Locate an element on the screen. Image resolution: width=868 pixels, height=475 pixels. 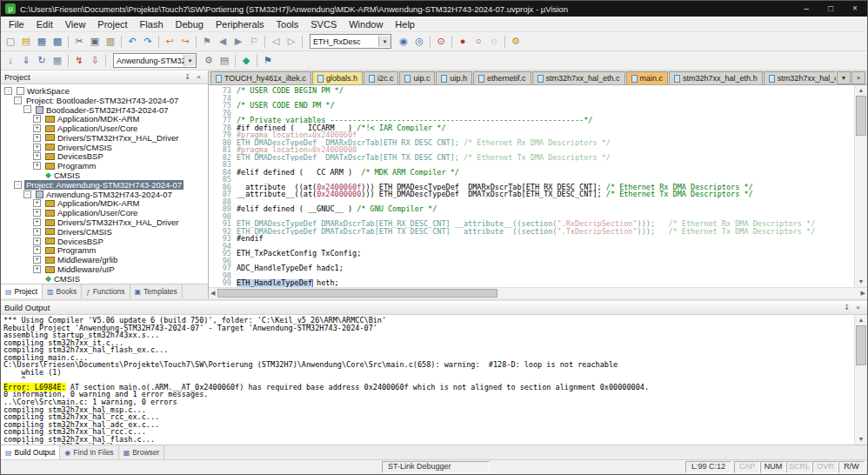
menu-window: Window is located at coordinates (365, 24).